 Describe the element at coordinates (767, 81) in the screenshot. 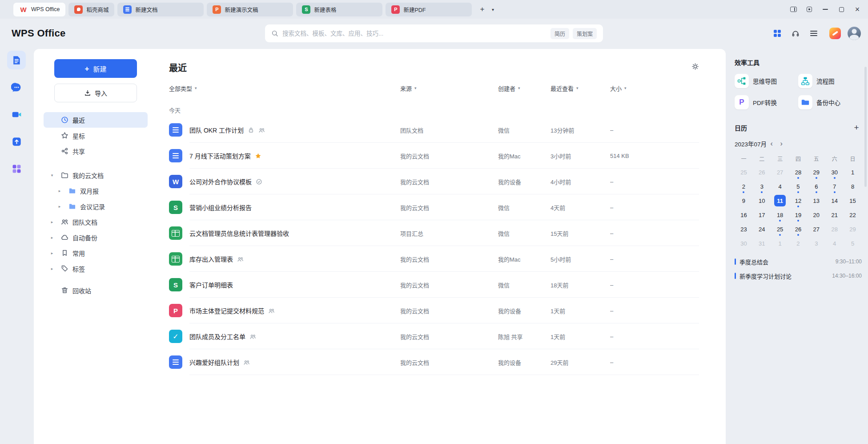

I see `tool-mindmap: 思维导图` at that location.